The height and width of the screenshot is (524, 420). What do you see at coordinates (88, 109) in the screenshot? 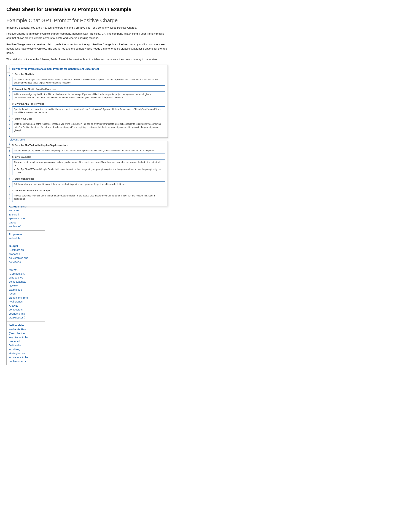
I see `step-item: 3. Give the AI a Tone of VoiceSpecify th…` at bounding box center [88, 109].